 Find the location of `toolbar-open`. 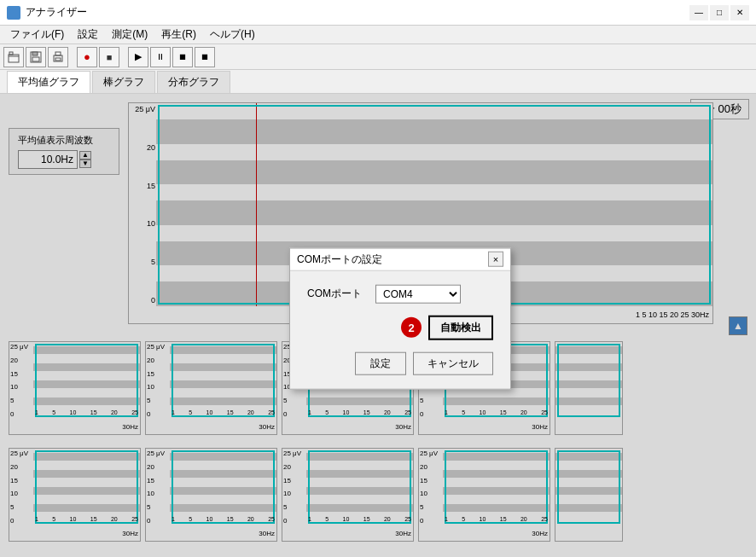

toolbar-open is located at coordinates (14, 57).